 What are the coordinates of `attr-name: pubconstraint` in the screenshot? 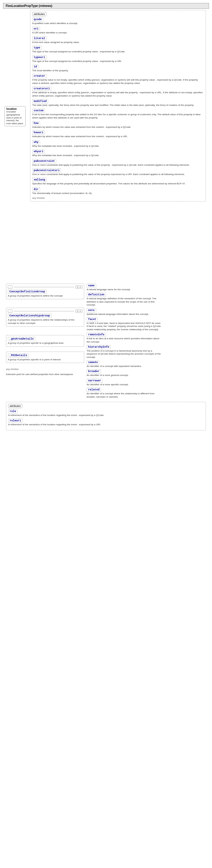 It's located at (44, 161).